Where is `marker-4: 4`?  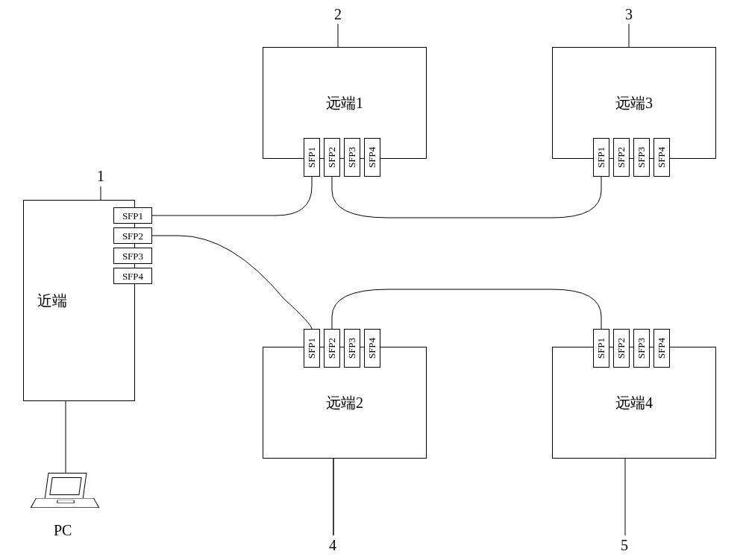
marker-4: 4 is located at coordinates (333, 546).